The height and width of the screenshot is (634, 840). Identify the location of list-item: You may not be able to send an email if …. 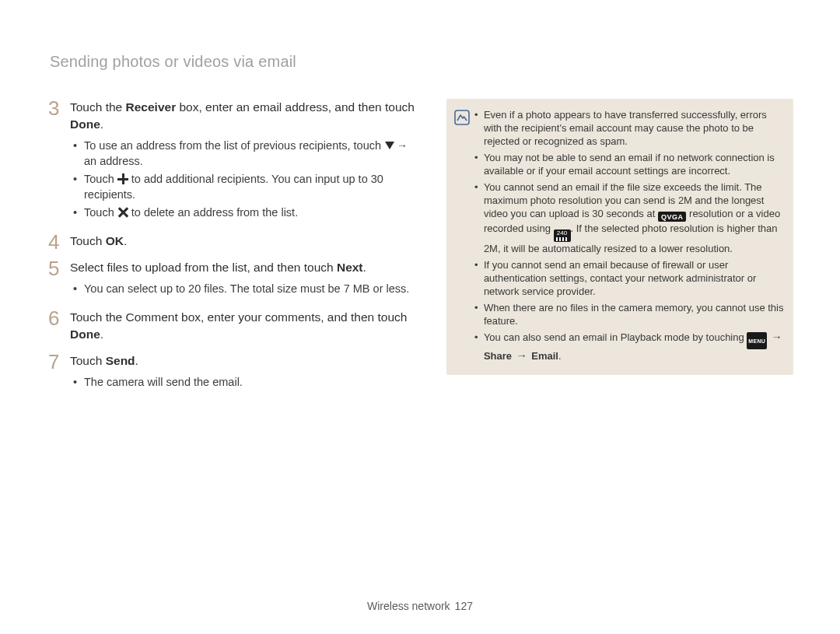
(634, 164).